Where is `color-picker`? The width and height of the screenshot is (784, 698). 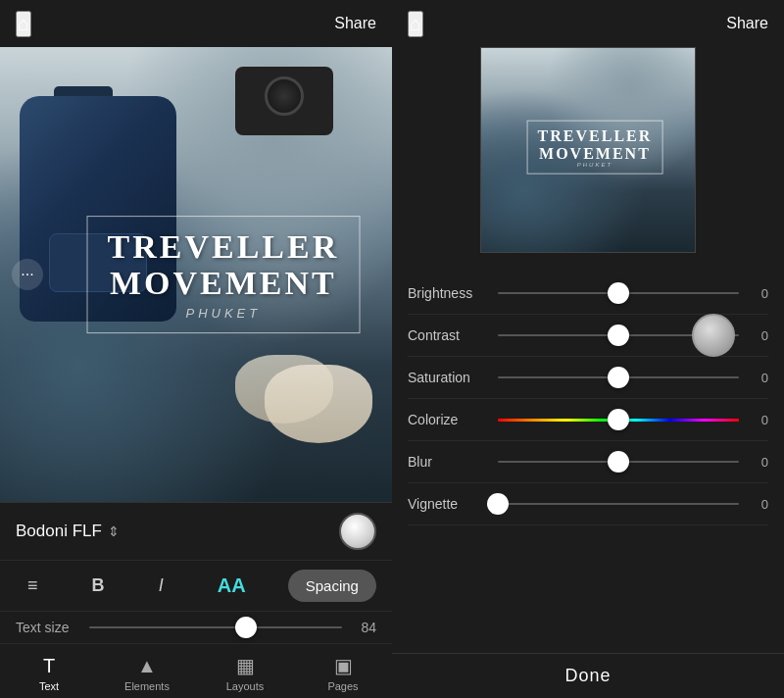
color-picker is located at coordinates (358, 531).